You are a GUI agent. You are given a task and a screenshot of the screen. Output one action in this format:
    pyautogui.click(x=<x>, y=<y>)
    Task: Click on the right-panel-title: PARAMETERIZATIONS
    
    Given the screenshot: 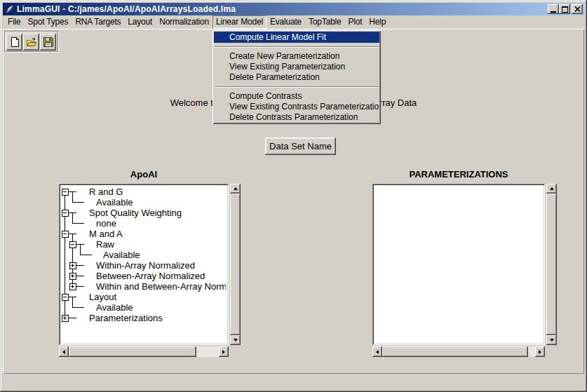 What is the action you would take?
    pyautogui.click(x=459, y=175)
    